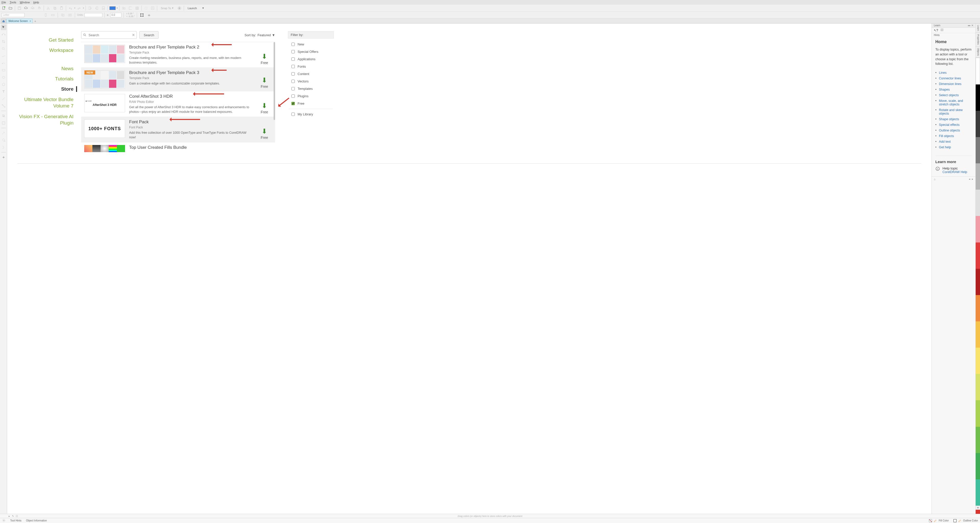  Describe the element at coordinates (196, 8) in the screenshot. I see `launch-dropdown: Launch▾` at that location.